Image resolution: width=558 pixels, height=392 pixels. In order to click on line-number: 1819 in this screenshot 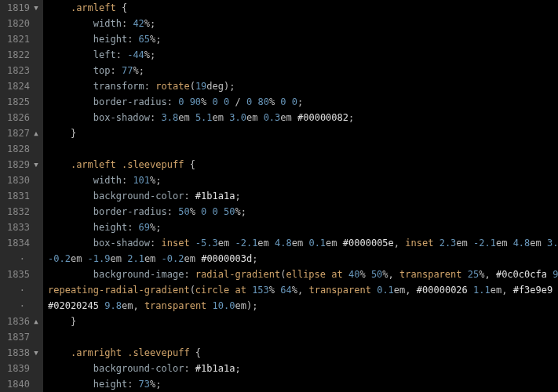, I will do `click(17, 8)`.